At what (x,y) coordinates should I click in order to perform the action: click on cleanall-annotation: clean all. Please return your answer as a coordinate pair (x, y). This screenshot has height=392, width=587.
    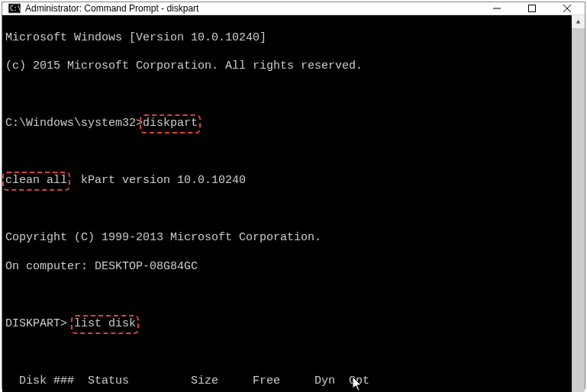
    Looking at the image, I should click on (37, 182).